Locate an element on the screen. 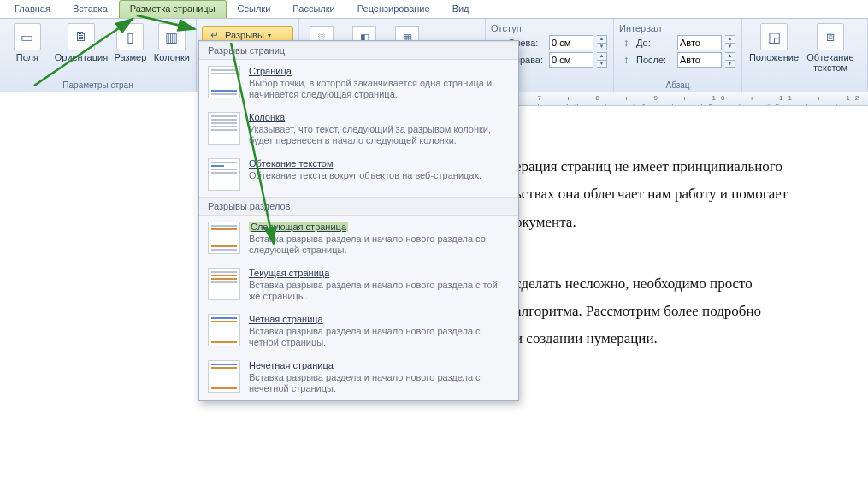 The image size is (868, 485). break-even-page-item: Четная страница Вставка разрыва раздела … is located at coordinates (359, 331).